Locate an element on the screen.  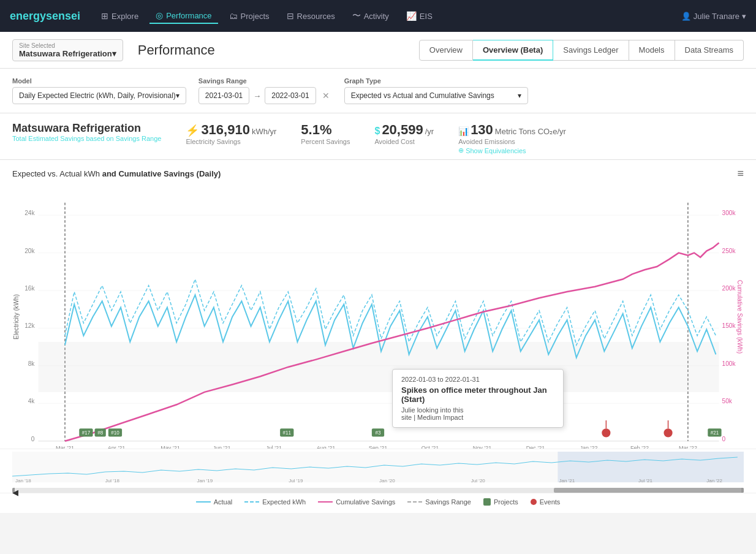
date-start-input: 2021-03-01 is located at coordinates (224, 96).